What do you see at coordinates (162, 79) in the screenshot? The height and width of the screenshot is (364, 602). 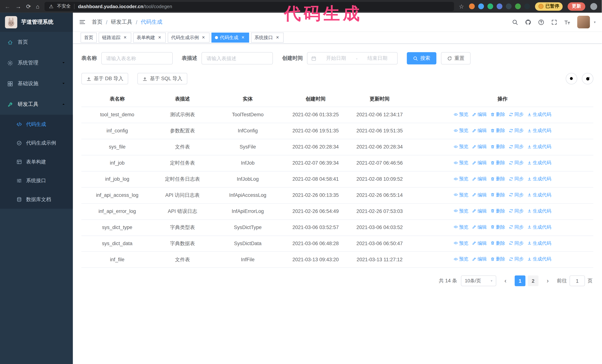 I see `import-sql-button: 基于 SQL 导入` at bounding box center [162, 79].